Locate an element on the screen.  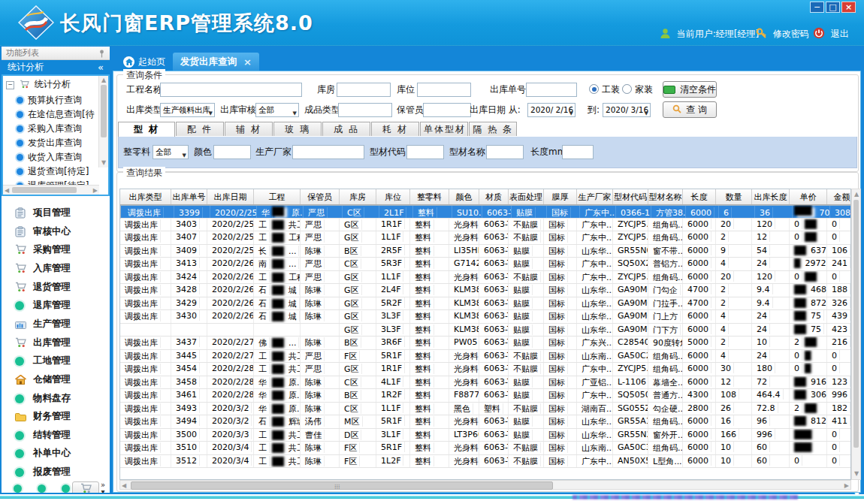
tab-close-icon: × is located at coordinates (248, 62).